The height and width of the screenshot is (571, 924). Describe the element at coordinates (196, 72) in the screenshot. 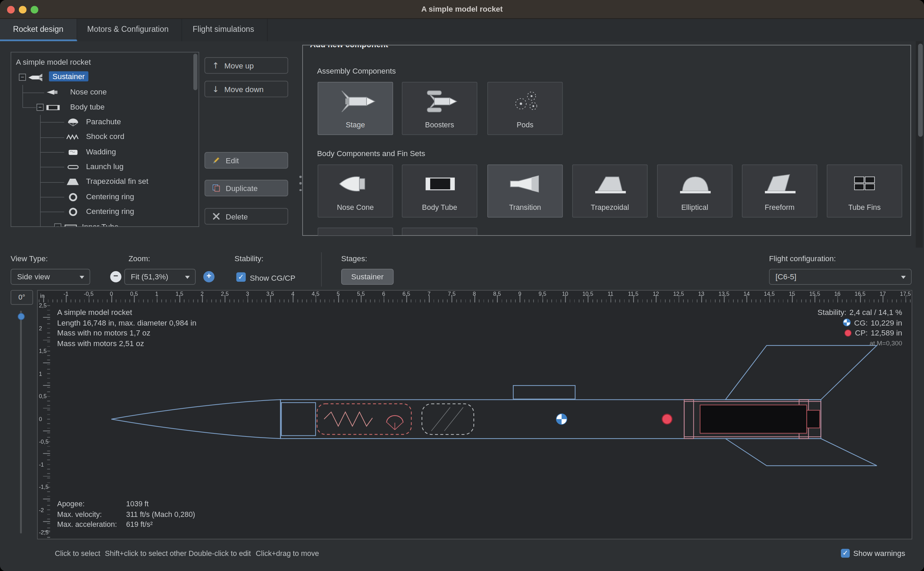

I see `tree-scrollbar-thumb` at that location.